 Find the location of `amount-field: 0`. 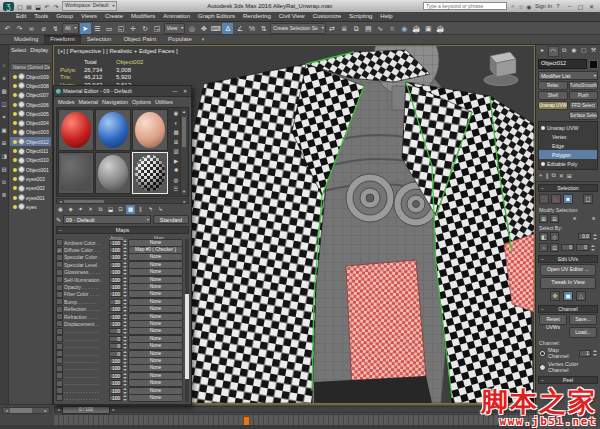

amount-field: 0 is located at coordinates (116, 346).